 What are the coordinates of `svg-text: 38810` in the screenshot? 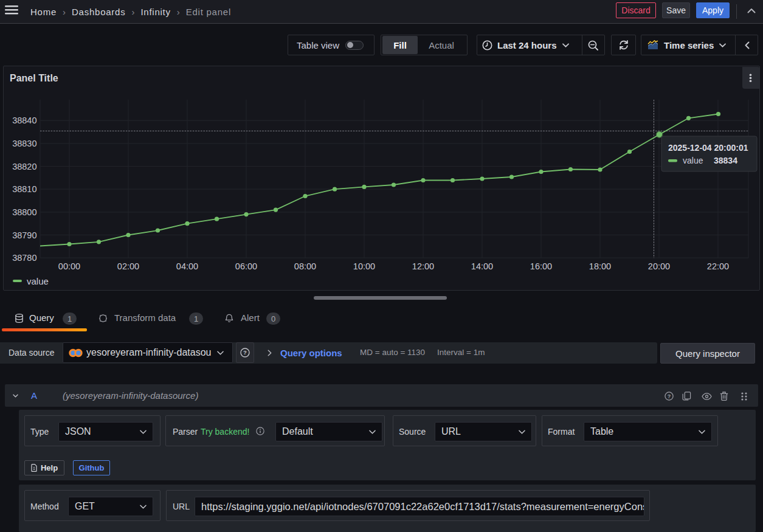 It's located at (24, 189).